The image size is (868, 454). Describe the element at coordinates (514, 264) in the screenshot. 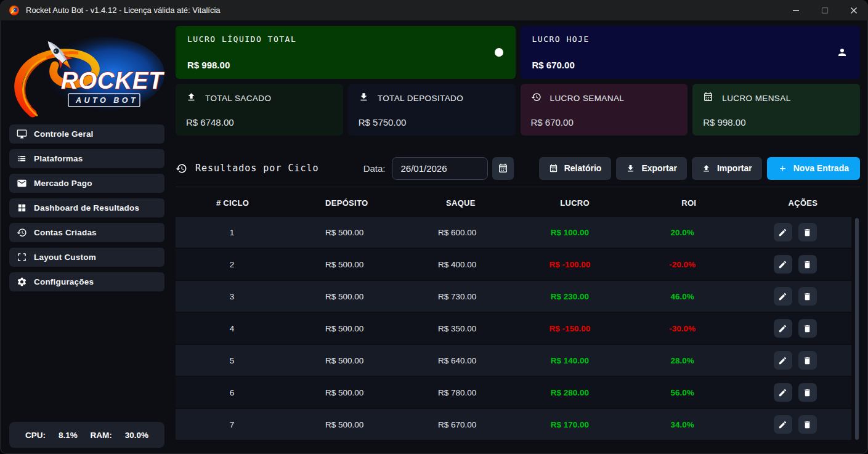

I see `table-row: 2 R$ 500.00 R$ 400.00 R$ -100.00 -20.0%` at that location.